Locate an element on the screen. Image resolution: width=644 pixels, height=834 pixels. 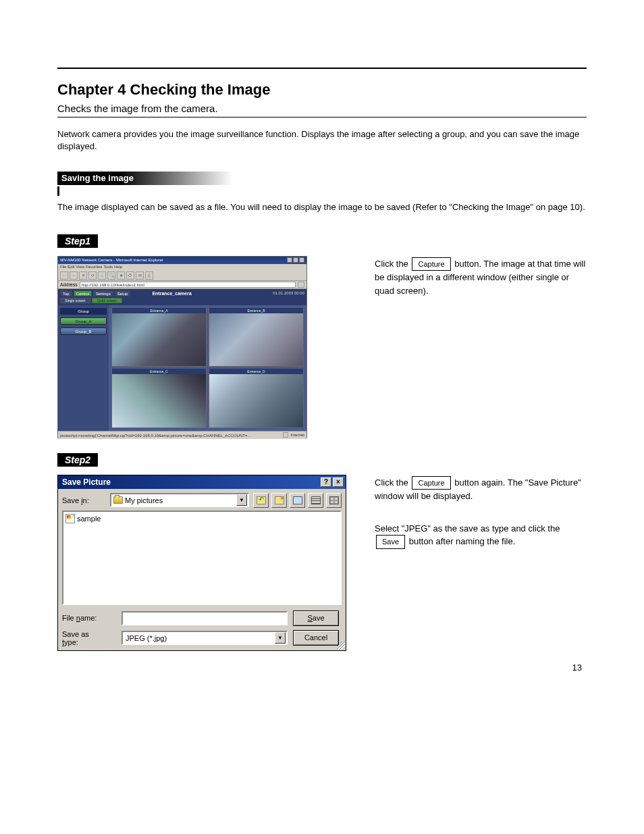
nav-tab-control: Control is located at coordinates (82, 293).